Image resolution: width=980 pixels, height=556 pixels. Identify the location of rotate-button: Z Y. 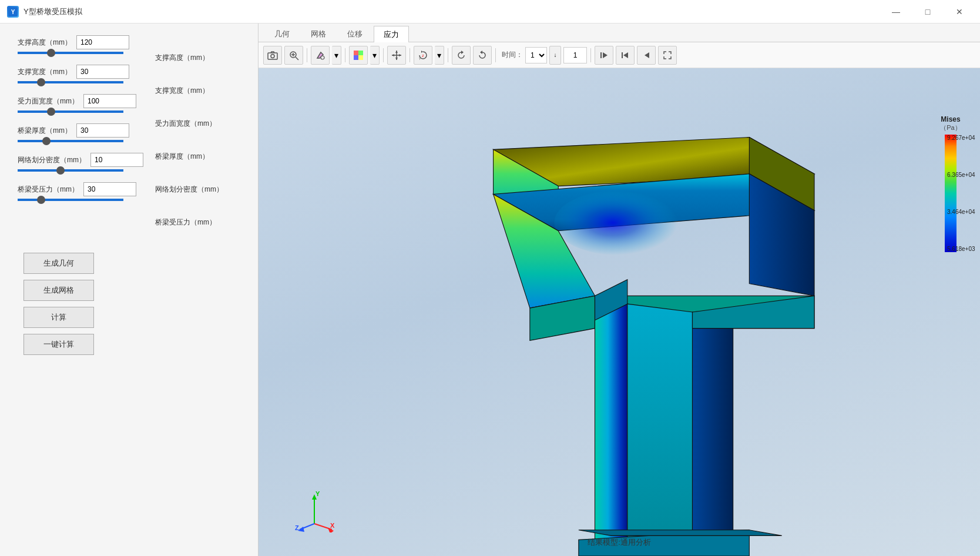
(423, 55).